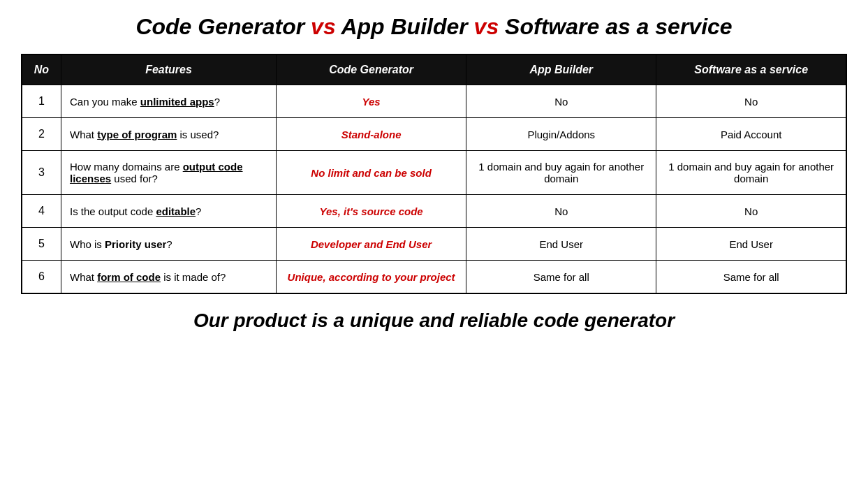 This screenshot has height=480, width=868. What do you see at coordinates (168, 173) in the screenshot?
I see `feature-description: How many domains are output code license…` at bounding box center [168, 173].